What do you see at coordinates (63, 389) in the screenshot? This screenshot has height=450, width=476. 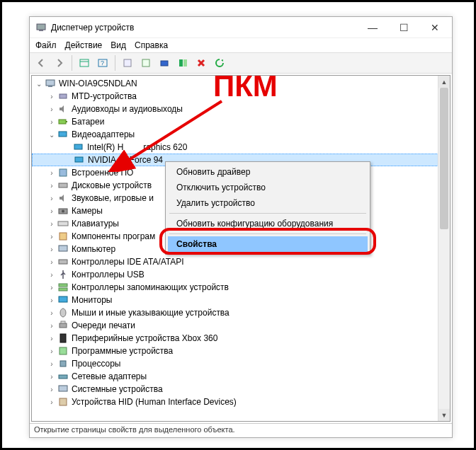 I see `system-icon` at bounding box center [63, 389].